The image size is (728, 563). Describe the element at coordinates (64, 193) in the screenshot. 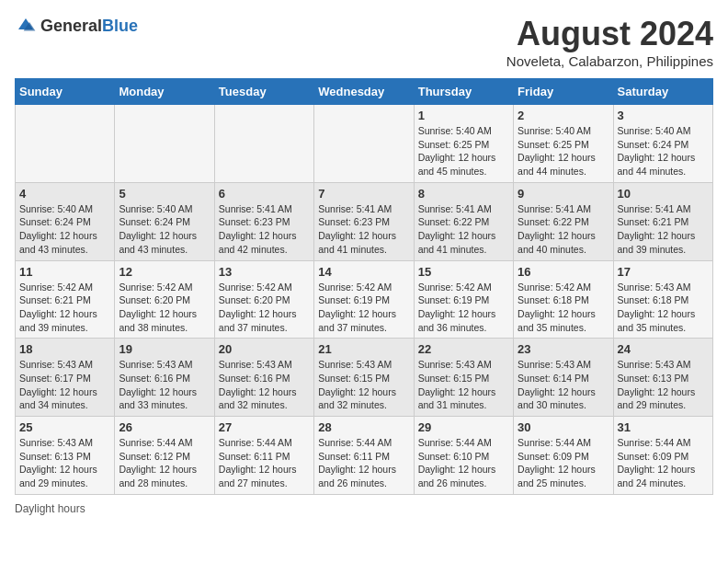

I see `day-number: 4` at that location.